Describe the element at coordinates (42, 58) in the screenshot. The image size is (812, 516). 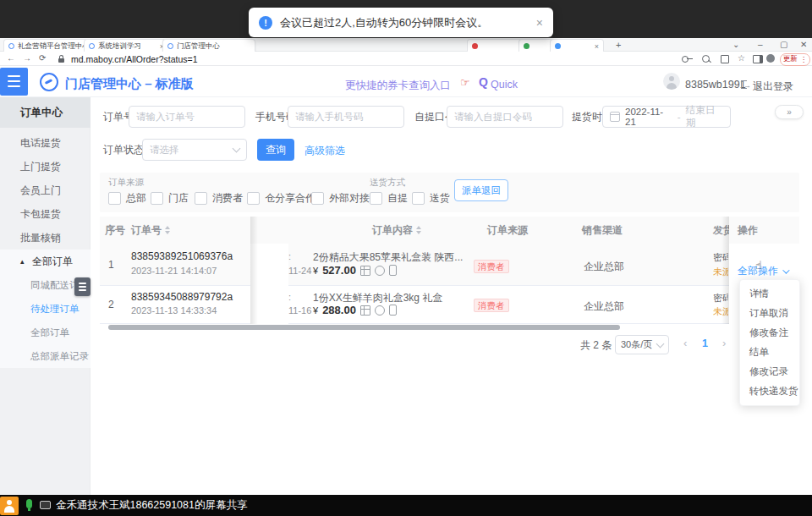
I see `reload-icon: ⟳` at that location.